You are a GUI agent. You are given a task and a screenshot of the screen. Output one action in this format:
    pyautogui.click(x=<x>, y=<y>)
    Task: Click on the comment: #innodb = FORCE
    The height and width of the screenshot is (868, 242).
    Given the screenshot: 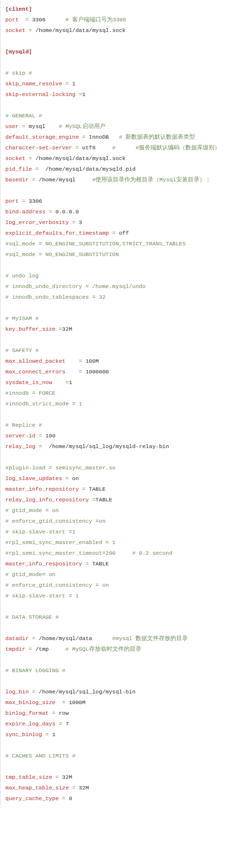 What is the action you would take?
    pyautogui.click(x=30, y=393)
    